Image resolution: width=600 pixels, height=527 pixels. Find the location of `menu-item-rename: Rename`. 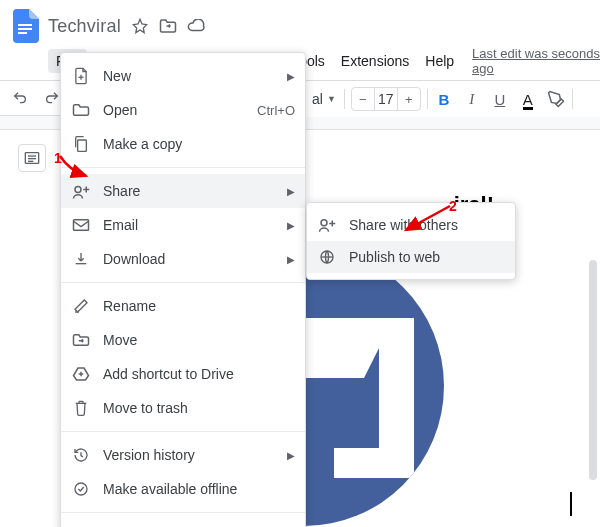

menu-item-rename: Rename is located at coordinates (183, 306).